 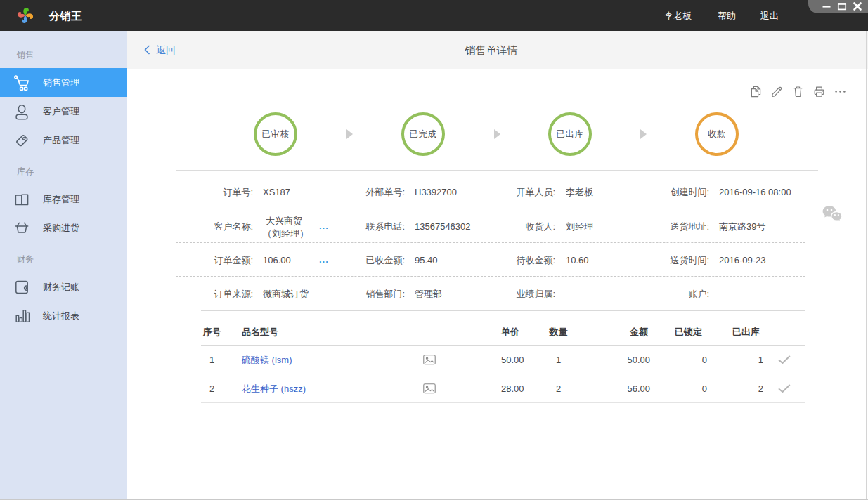 I want to click on title-bar: 分销王 李老板 帮助 退出, so click(x=434, y=15).